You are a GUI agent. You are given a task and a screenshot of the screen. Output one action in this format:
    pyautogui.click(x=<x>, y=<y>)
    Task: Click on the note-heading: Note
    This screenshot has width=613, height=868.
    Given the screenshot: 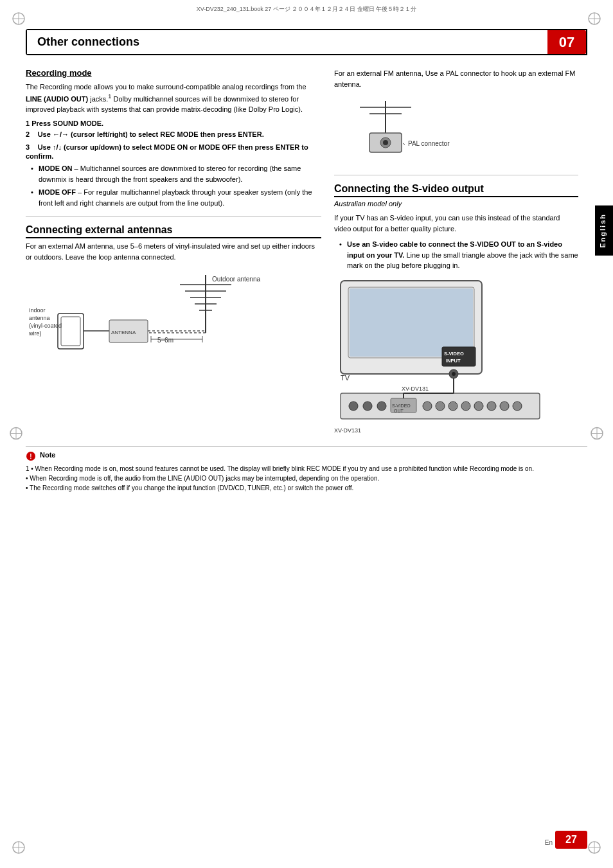 What is the action you would take?
    pyautogui.click(x=48, y=455)
    